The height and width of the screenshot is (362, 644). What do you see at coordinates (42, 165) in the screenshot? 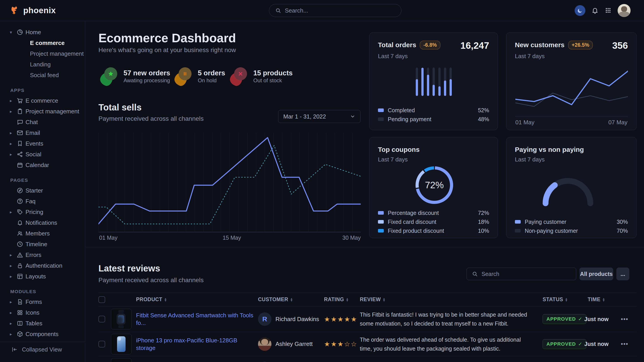
I see `sidebar-item-calendar: Calendar` at bounding box center [42, 165].